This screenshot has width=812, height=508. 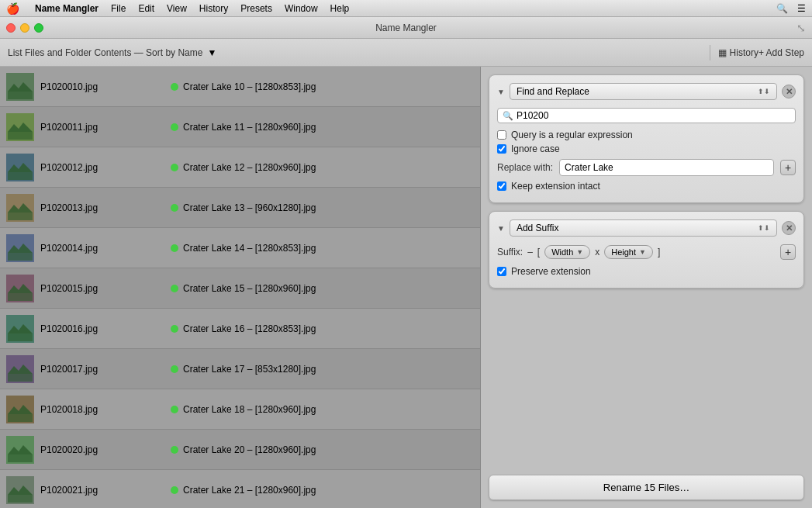 What do you see at coordinates (764, 92) in the screenshot?
I see `select-arrows-icon: ⬆⬇` at bounding box center [764, 92].